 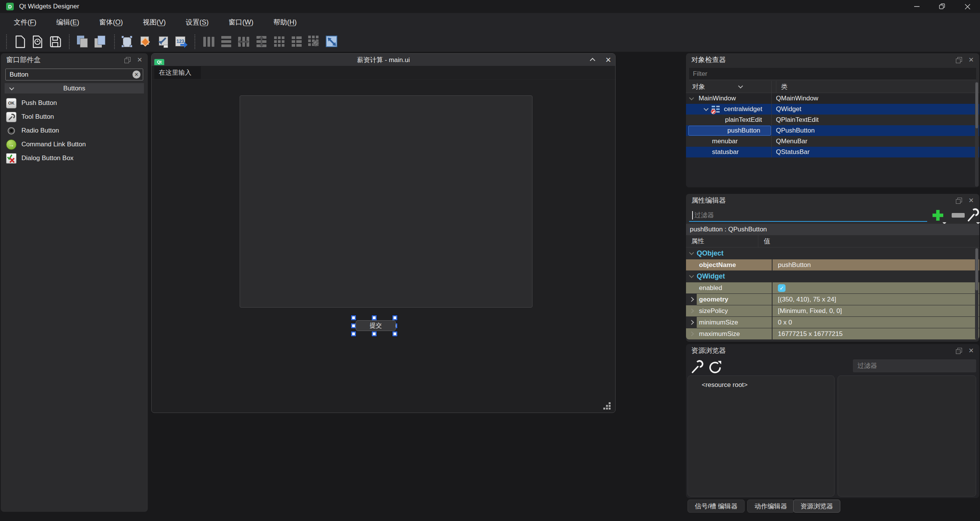 What do you see at coordinates (128, 42) in the screenshot?
I see `edit-widgets-icon` at bounding box center [128, 42].